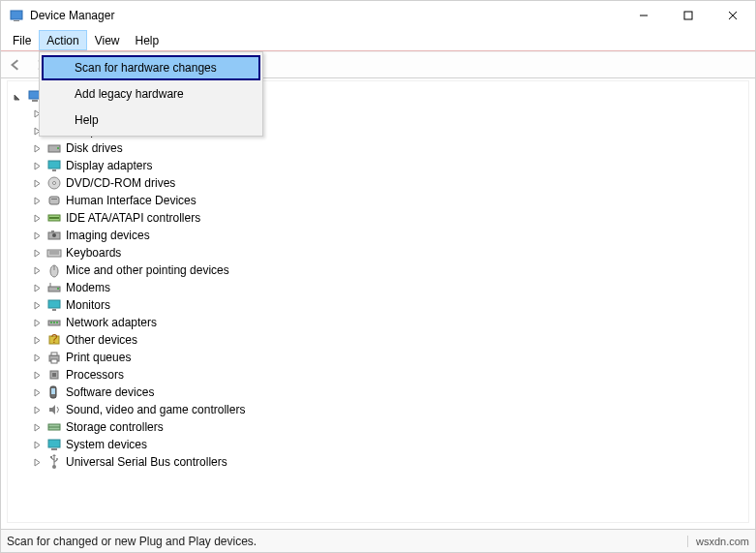  Describe the element at coordinates (62, 41) in the screenshot. I see `menu-action-label: Action` at that location.